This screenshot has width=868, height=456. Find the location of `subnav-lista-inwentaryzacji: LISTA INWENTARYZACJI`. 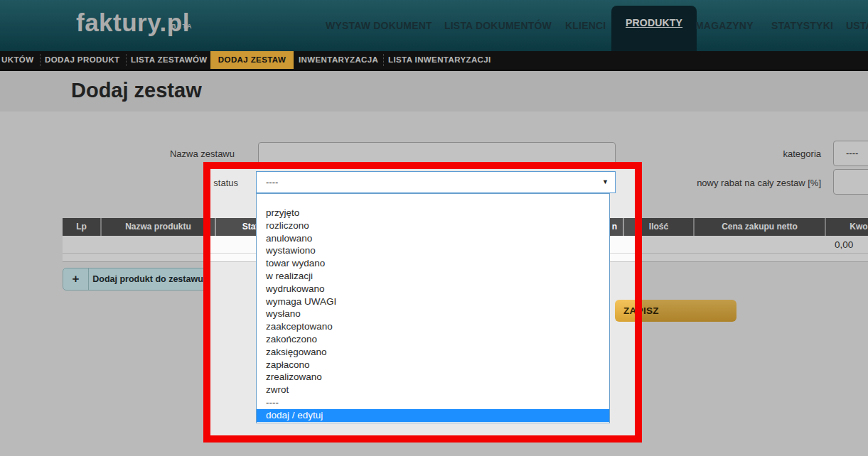

subnav-lista-inwentaryzacji: LISTA INWENTARYZACJI is located at coordinates (439, 60).